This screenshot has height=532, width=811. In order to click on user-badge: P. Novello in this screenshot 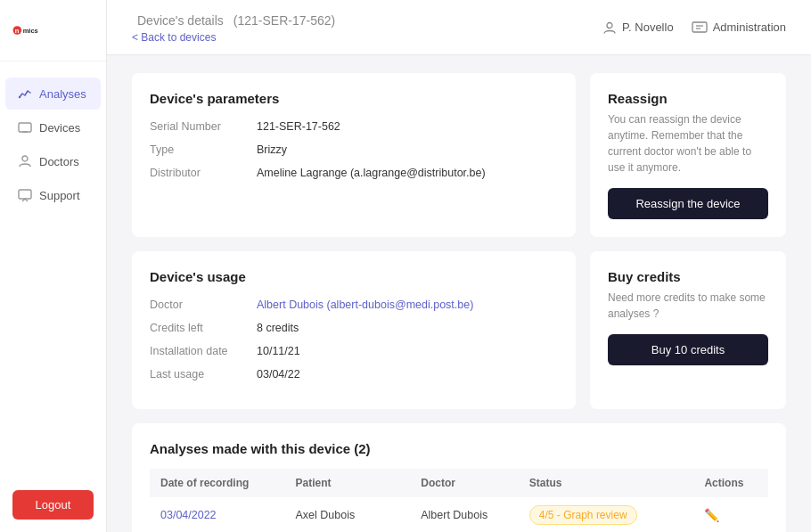, I will do `click(638, 28)`.